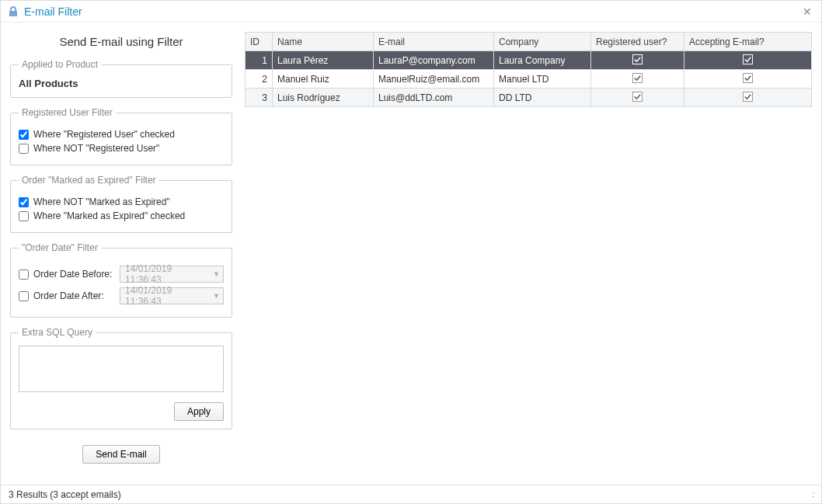 The height and width of the screenshot is (504, 822). I want to click on where-expired-checked-label: Where "Marked as Expired" checked, so click(109, 216).